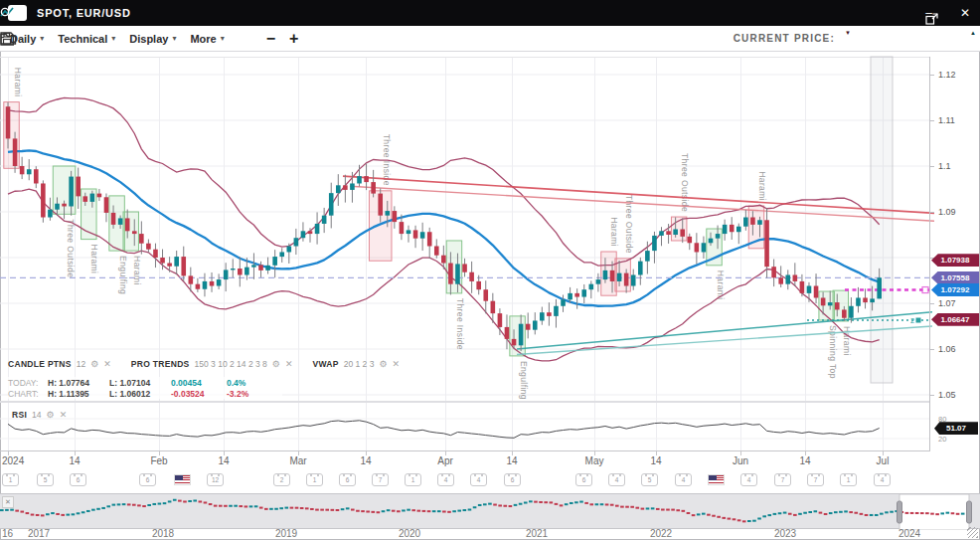  What do you see at coordinates (537, 533) in the screenshot?
I see `navigator-year-label: 2021` at bounding box center [537, 533].